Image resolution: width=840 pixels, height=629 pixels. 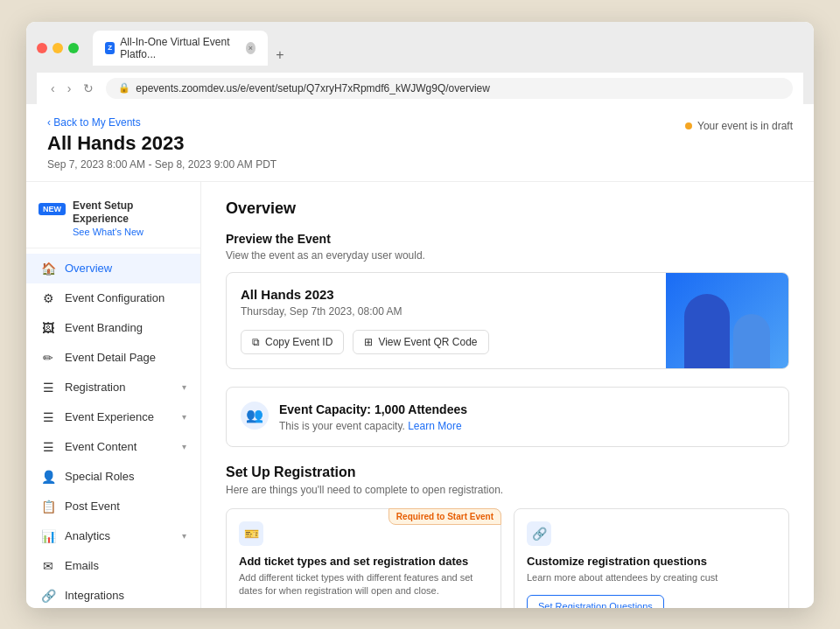 What do you see at coordinates (48, 536) in the screenshot?
I see `analytics-icon: 📊` at bounding box center [48, 536].